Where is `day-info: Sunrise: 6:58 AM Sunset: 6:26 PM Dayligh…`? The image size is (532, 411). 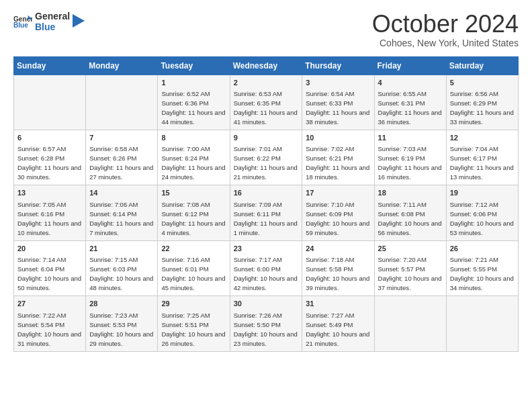 day-info: Sunrise: 6:58 AM Sunset: 6:26 PM Dayligh… is located at coordinates (121, 163).